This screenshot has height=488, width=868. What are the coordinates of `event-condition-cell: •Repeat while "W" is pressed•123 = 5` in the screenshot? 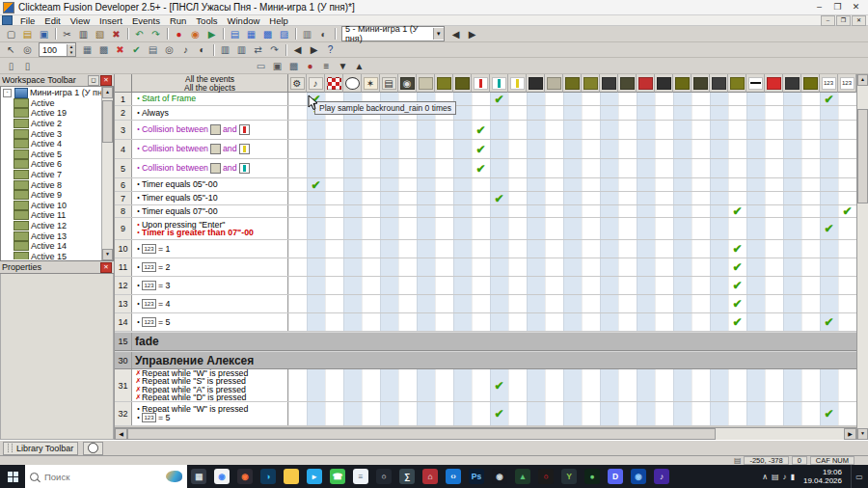 It's located at (210, 414).